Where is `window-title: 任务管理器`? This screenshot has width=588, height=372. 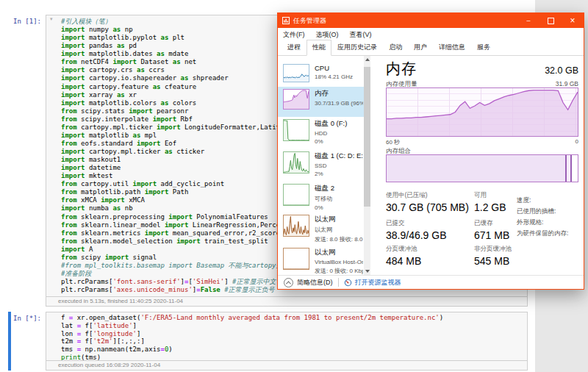
window-title: 任务管理器 is located at coordinates (310, 21).